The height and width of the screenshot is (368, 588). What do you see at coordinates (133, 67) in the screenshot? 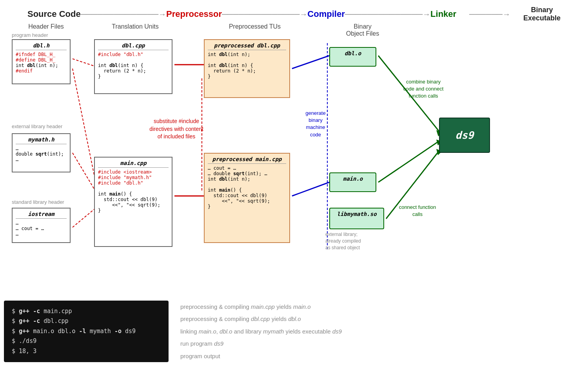
I see `box-dblcpp: dbl.cpp #include "dbl.h" int dbl(int n) …` at bounding box center [133, 67].